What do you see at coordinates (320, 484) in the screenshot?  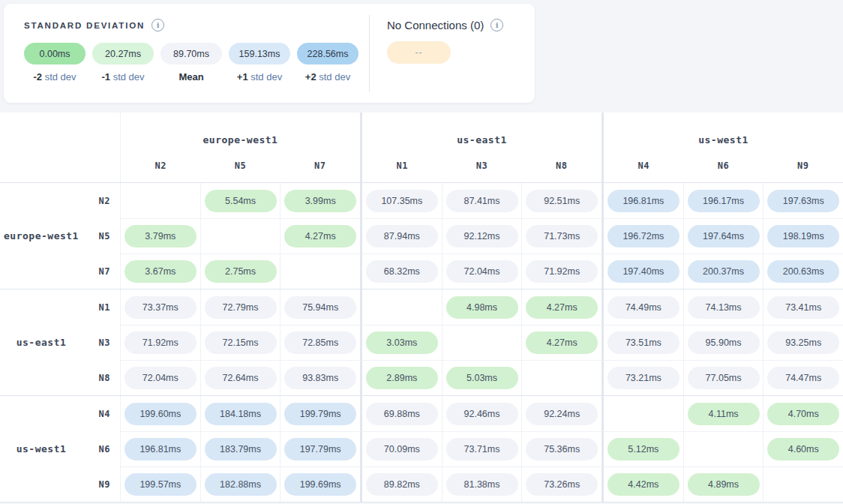 I see `latency-cell: 199.69ms` at bounding box center [320, 484].